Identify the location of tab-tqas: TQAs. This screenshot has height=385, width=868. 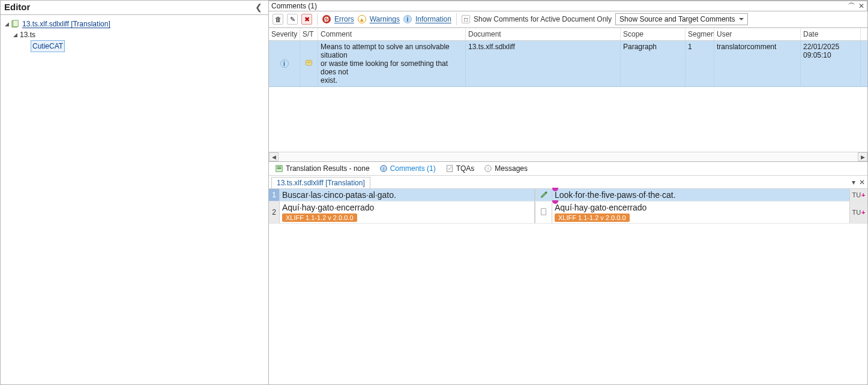
(460, 169).